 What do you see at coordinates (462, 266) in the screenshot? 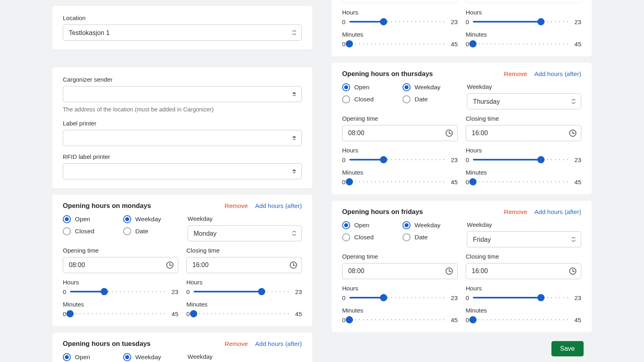
I see `hours-card-friday: Opening hours on fridays Remove Add hour…` at bounding box center [462, 266].